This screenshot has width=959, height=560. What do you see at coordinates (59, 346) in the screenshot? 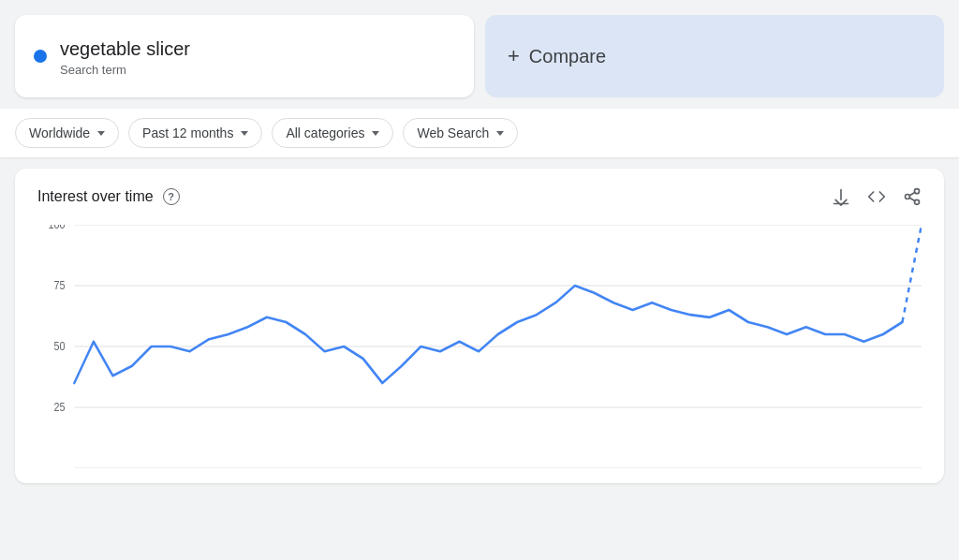
I see `svg-text: 50` at bounding box center [59, 346].